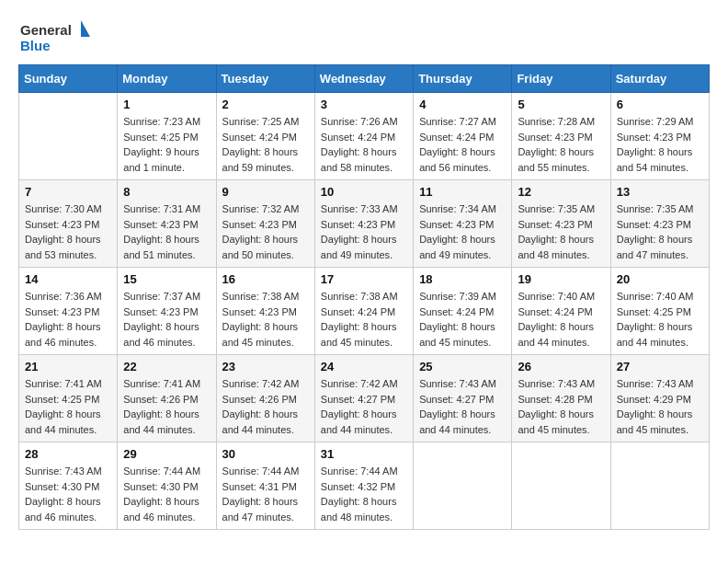 The image size is (728, 563). Describe the element at coordinates (266, 454) in the screenshot. I see `day-number: 30` at that location.